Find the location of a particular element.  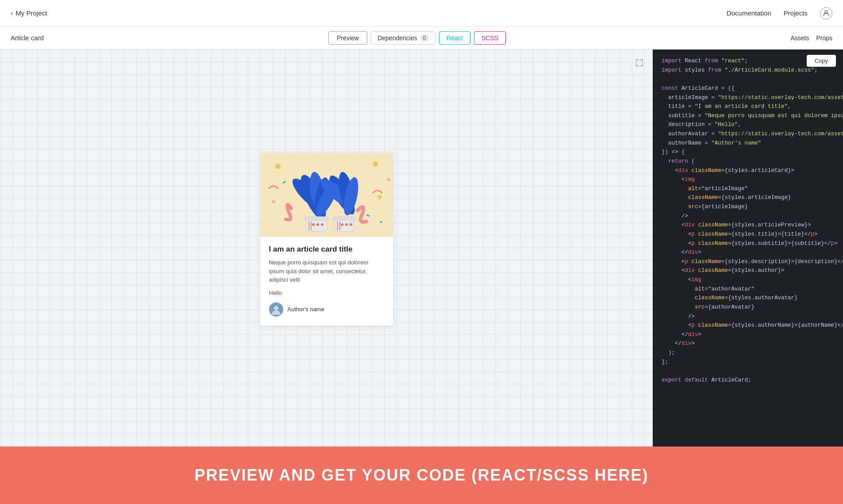

code-line: <div className={styles.author}> is located at coordinates (748, 271).